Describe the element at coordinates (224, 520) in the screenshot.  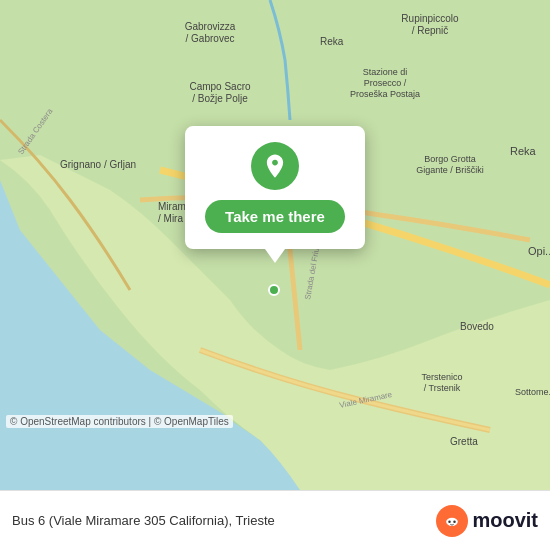
I see `route-label: Bus 6 (Viale Miramare 305 California), T…` at that location.